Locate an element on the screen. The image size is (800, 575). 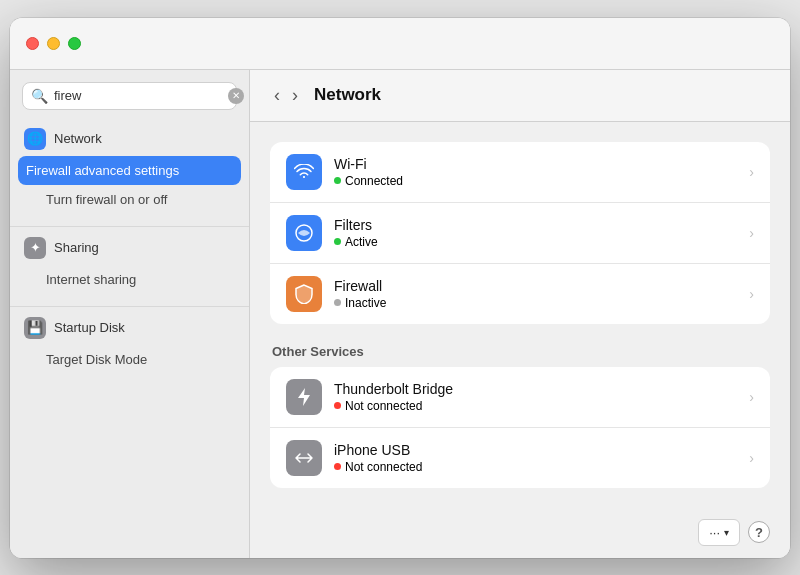
main-header: ‹ › Network is located at coordinates (520, 96).